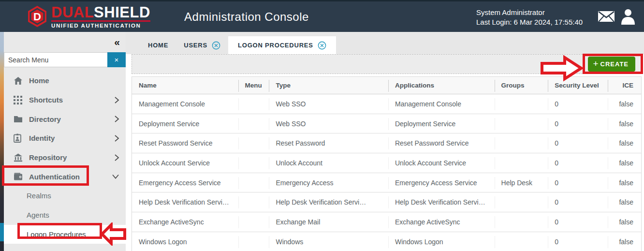 This screenshot has width=644, height=251. Describe the element at coordinates (322, 16) in the screenshot. I see `app-header: D DUALSHIELD UNIFIED AUTHENTICATION Admi…` at that location.